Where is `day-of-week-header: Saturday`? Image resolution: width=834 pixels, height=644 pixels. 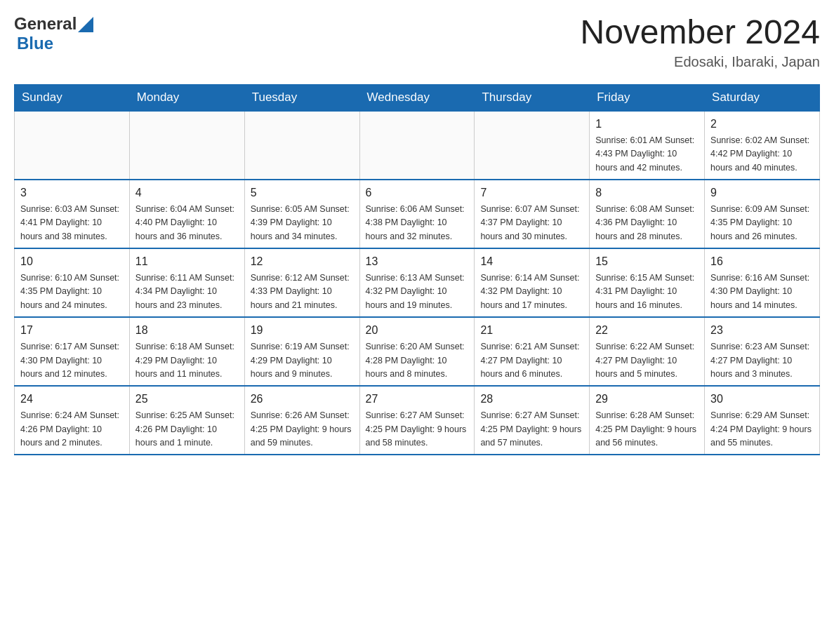 day-of-week-header: Saturday is located at coordinates (762, 98).